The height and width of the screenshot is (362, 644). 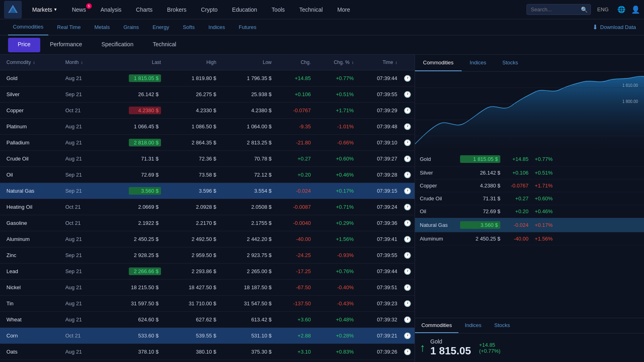 What do you see at coordinates (164, 45) in the screenshot?
I see `tab-technical: Technical` at bounding box center [164, 45].